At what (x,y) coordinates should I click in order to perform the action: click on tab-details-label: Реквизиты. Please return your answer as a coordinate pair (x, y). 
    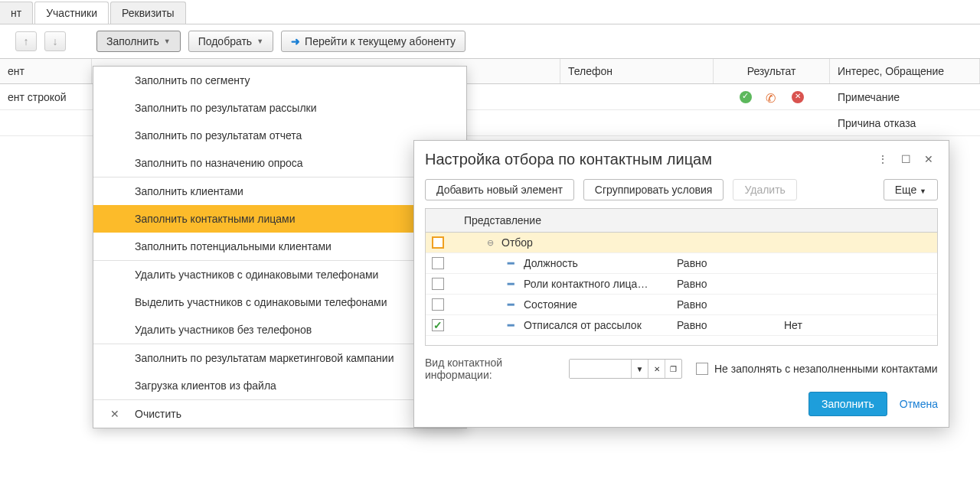
    Looking at the image, I should click on (149, 13).